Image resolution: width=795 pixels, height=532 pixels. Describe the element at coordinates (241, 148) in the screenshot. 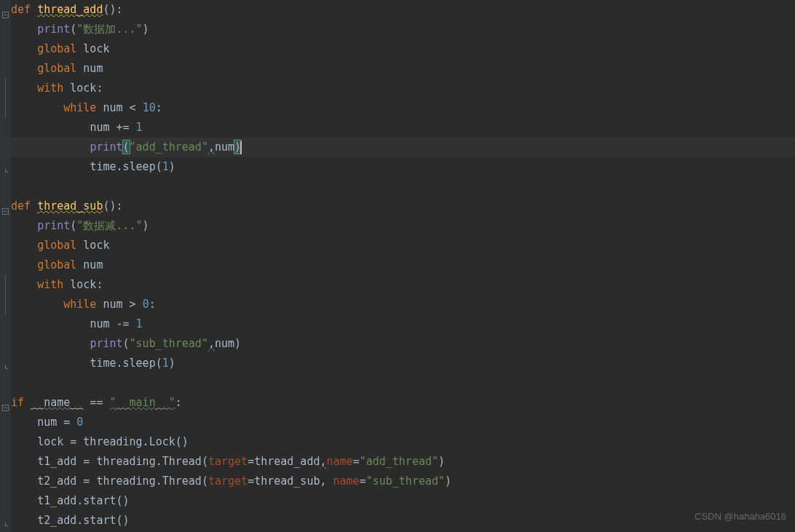

I see `cursor` at that location.